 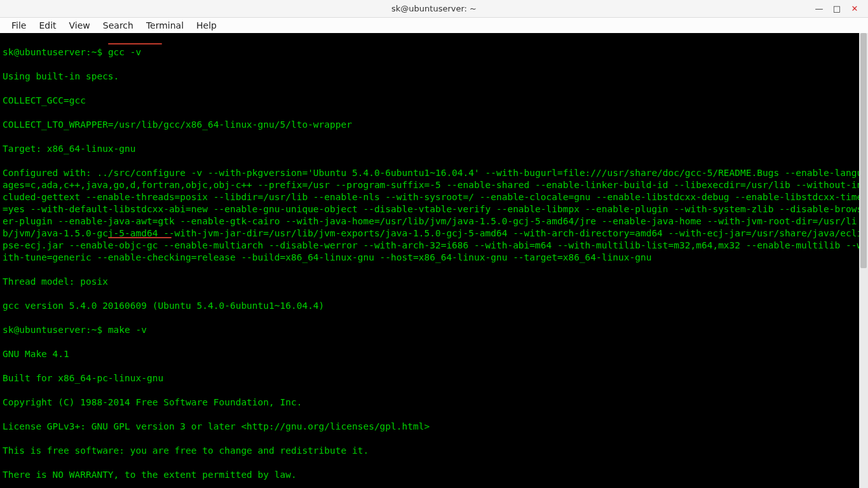 What do you see at coordinates (840, 9) in the screenshot?
I see `window-controls: — □ ✕` at bounding box center [840, 9].